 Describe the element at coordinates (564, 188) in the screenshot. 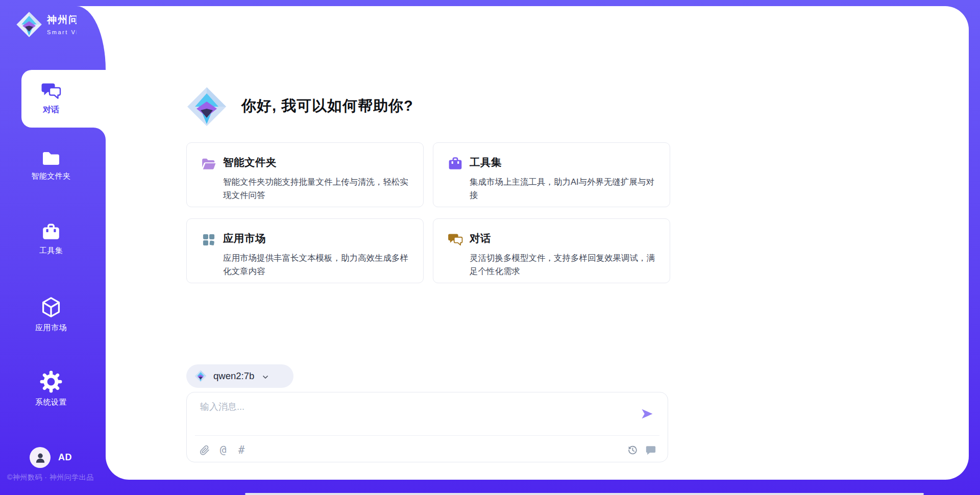

I see `card-description: 集成市场上主流工具，助力AI与外界无缝扩展与对接` at that location.